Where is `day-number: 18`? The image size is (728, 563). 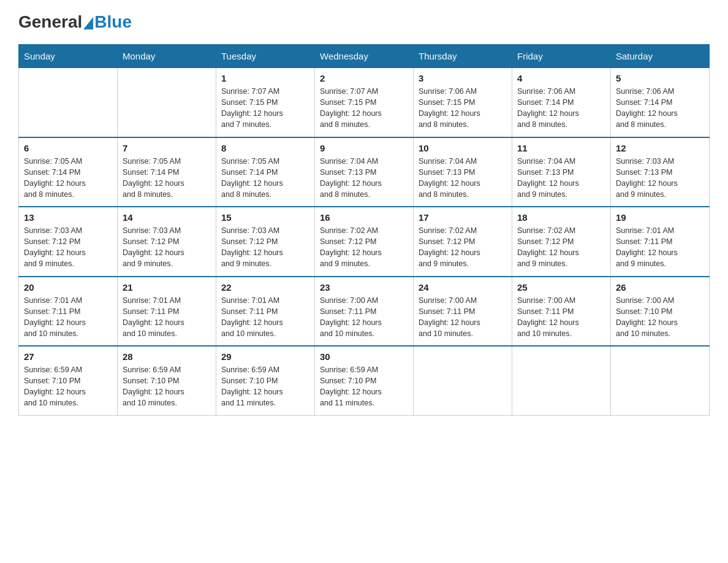
day-number: 18 is located at coordinates (561, 217).